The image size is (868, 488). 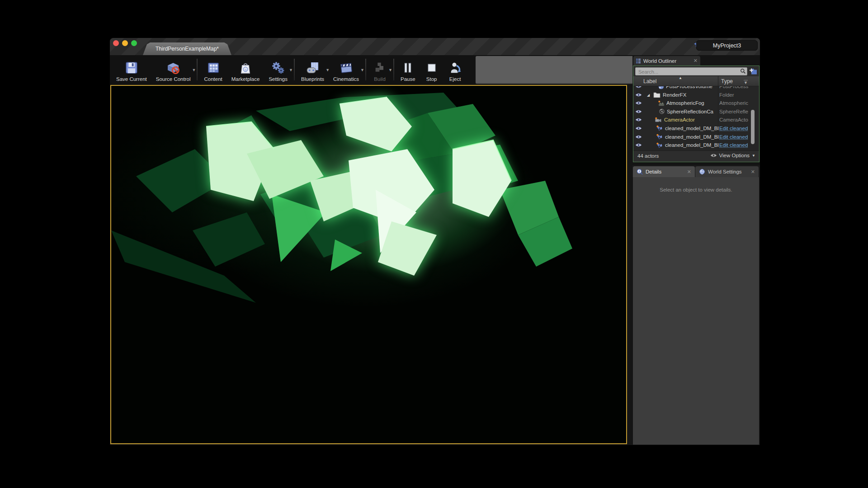 What do you see at coordinates (696, 89) in the screenshot?
I see `table-row: PostProcessVolume PostProcess` at bounding box center [696, 89].